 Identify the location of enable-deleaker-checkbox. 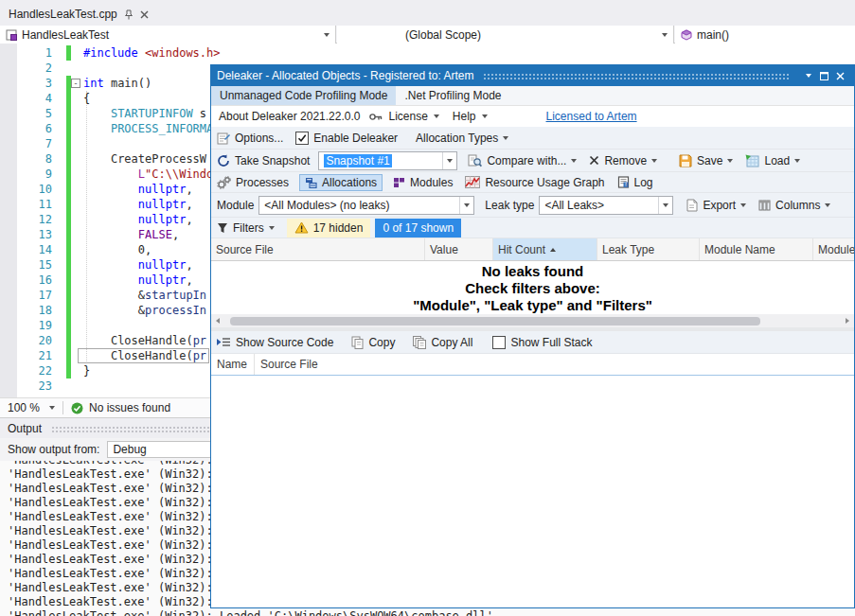
(302, 138).